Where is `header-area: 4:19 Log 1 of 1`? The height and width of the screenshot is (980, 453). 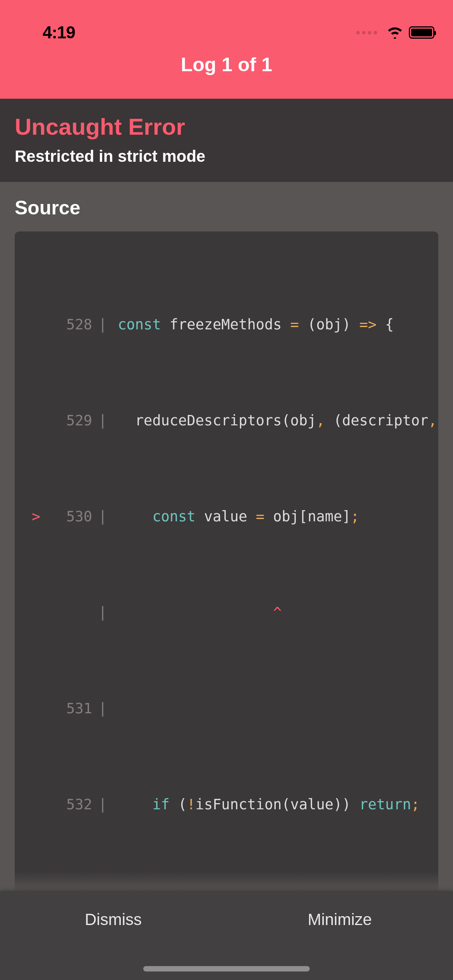 header-area: 4:19 Log 1 of 1 is located at coordinates (226, 50).